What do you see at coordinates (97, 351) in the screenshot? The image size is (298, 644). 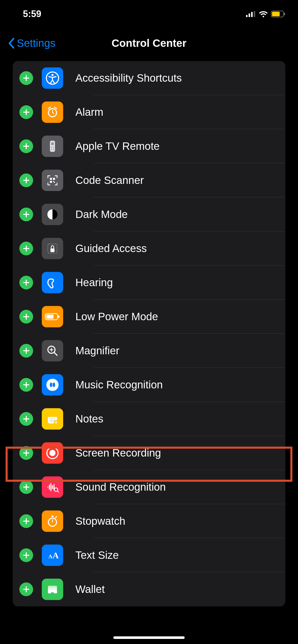 I see `control-label: Magnifier` at bounding box center [97, 351].